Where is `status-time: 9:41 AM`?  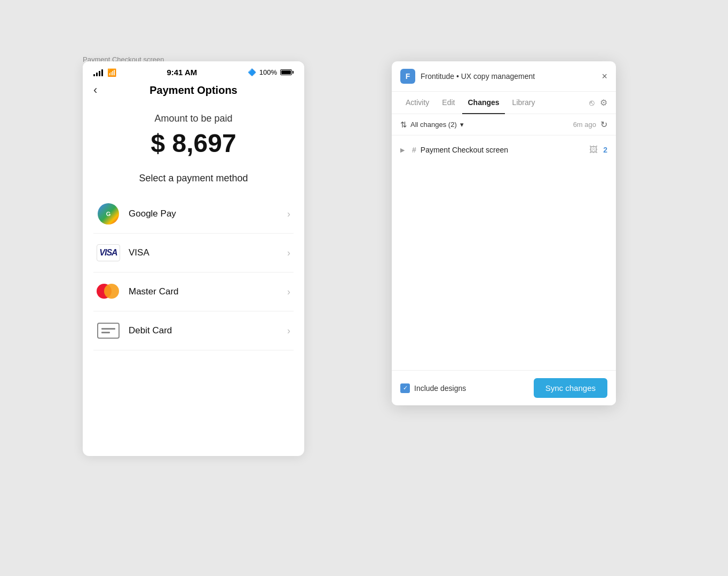 status-time: 9:41 AM is located at coordinates (181, 73).